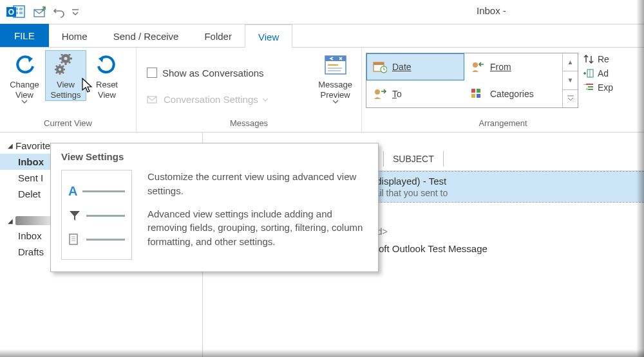 This screenshot has height=357, width=644. Describe the element at coordinates (394, 94) in the screenshot. I see `arrange-to-underline: T` at that location.